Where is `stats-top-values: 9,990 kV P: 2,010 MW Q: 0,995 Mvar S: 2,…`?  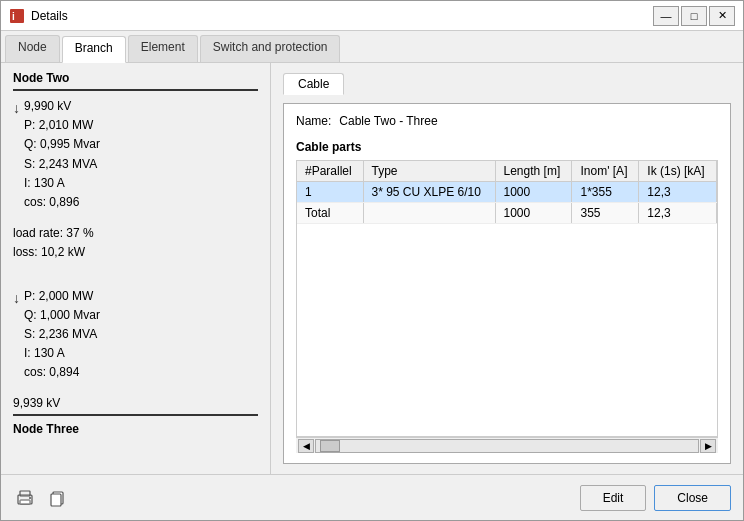 stats-top-values: 9,990 kV P: 2,010 MW Q: 0,995 Mvar S: 2,… is located at coordinates (62, 154).